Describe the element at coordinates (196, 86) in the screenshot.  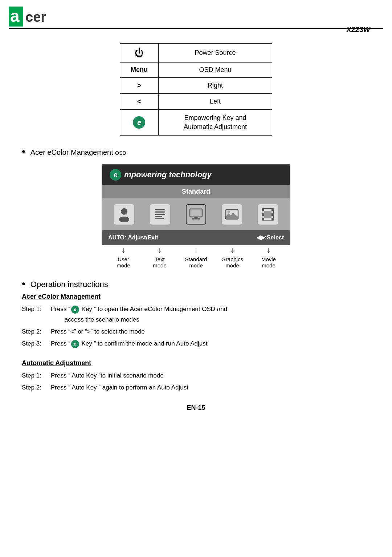
I see `table-row: > Right` at that location.